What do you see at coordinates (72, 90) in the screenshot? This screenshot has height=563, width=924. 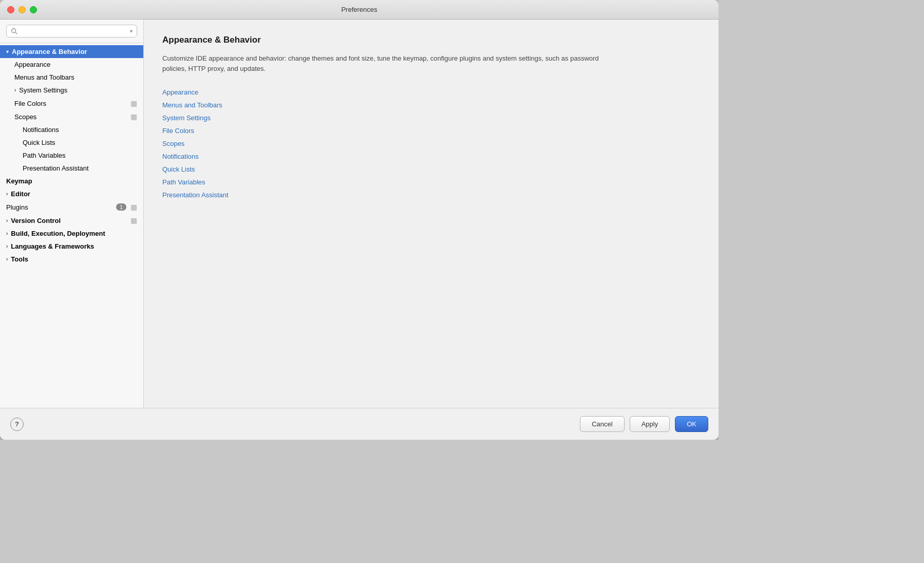 I see `sidebar-item-system-settings: › System Settings` at bounding box center [72, 90].